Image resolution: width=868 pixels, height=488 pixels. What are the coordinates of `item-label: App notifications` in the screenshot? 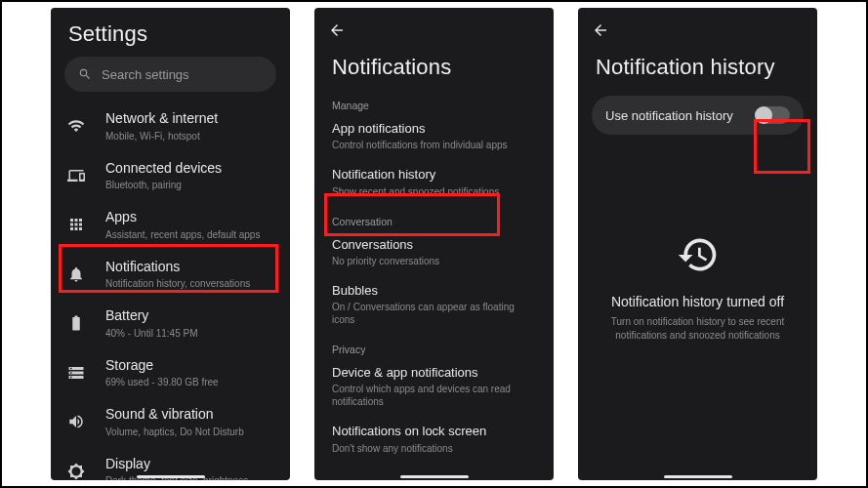 It's located at (434, 129).